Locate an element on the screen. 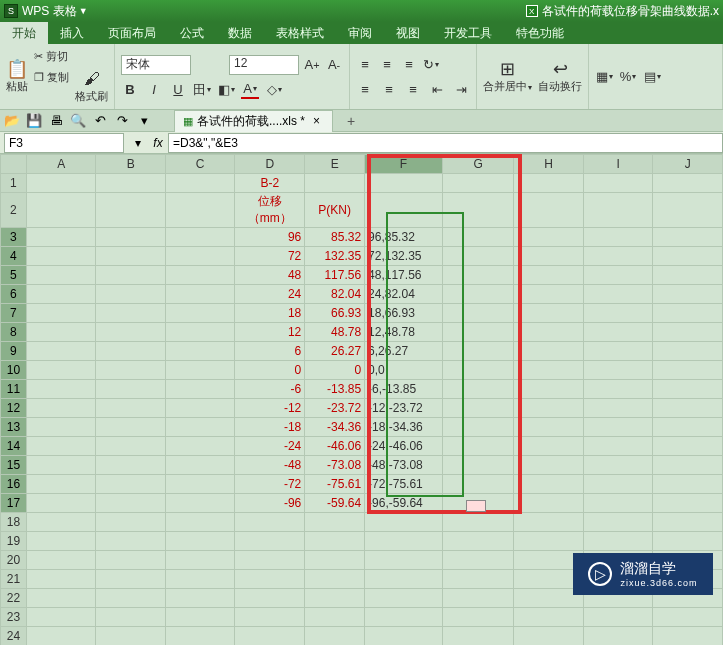 The height and width of the screenshot is (645, 723). orientation-button: ↻▾ is located at coordinates (431, 65).